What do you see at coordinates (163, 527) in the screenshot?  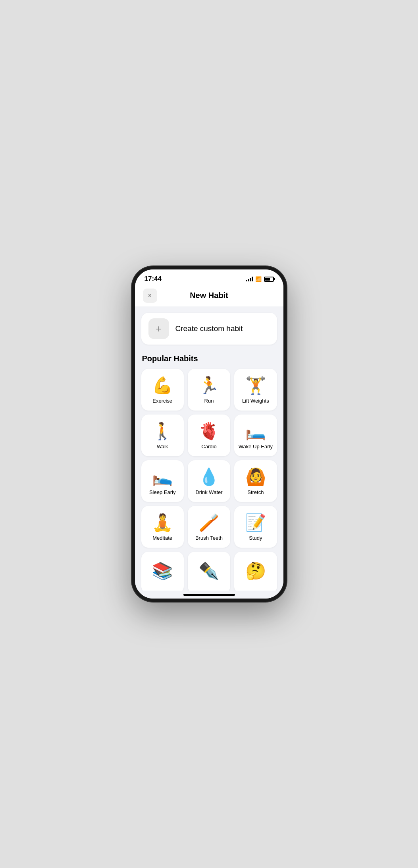 I see `habit-card-meditate: 🧘 Meditate` at bounding box center [163, 527].